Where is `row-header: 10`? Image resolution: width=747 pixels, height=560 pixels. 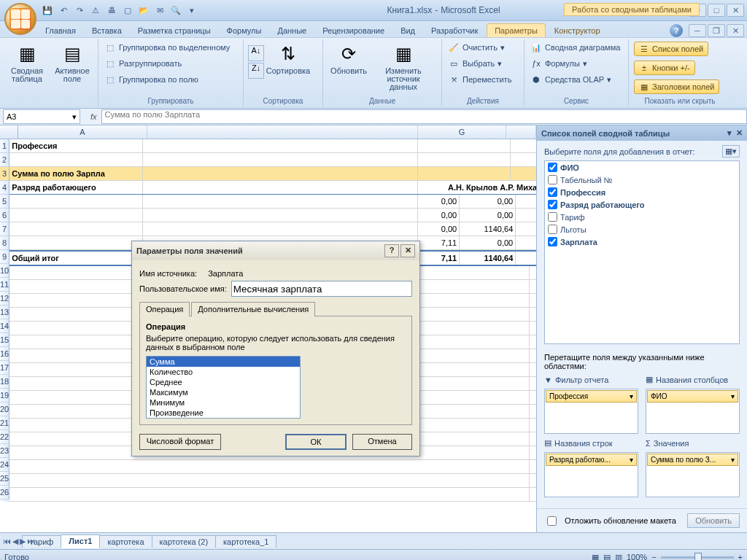
row-header: 10 is located at coordinates (4, 271).